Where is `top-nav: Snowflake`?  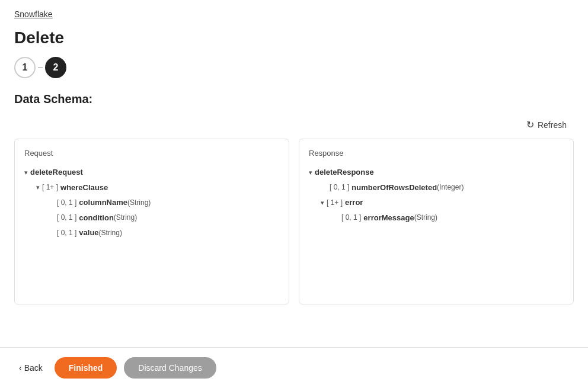 top-nav: Snowflake is located at coordinates (294, 12).